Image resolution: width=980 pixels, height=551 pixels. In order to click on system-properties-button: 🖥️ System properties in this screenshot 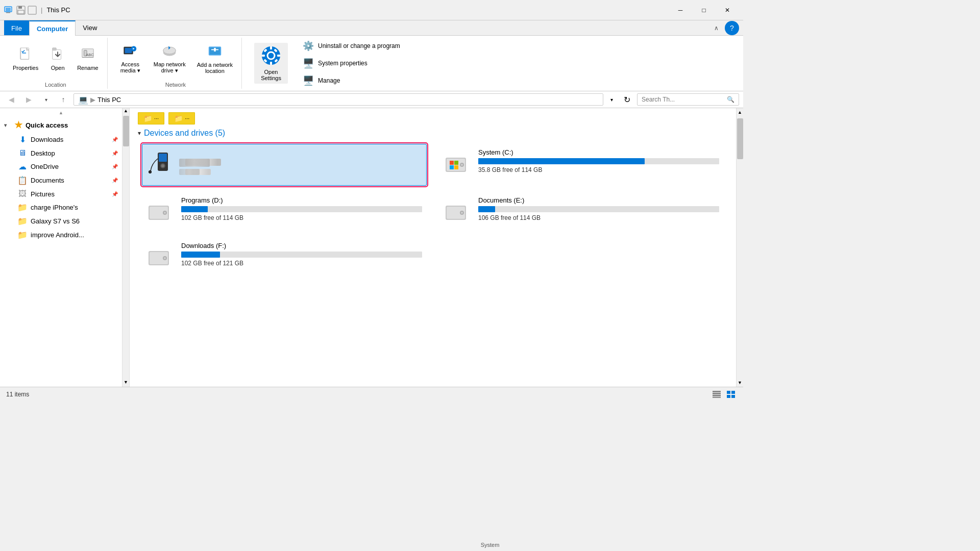, I will do `click(351, 63)`.